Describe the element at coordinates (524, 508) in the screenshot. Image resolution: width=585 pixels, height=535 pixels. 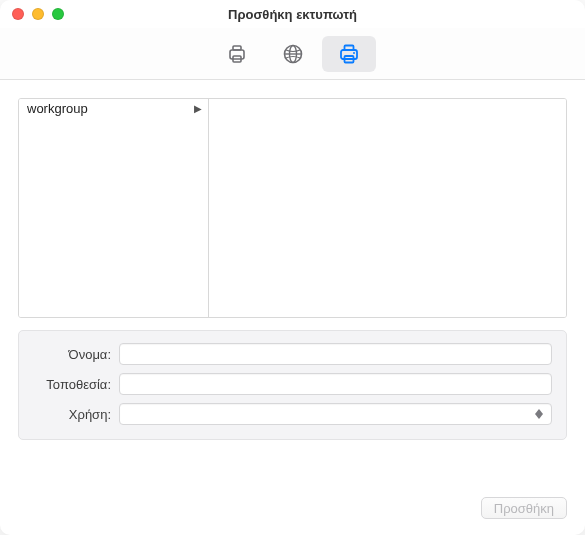
I see `add-button: Προσθήκη` at that location.